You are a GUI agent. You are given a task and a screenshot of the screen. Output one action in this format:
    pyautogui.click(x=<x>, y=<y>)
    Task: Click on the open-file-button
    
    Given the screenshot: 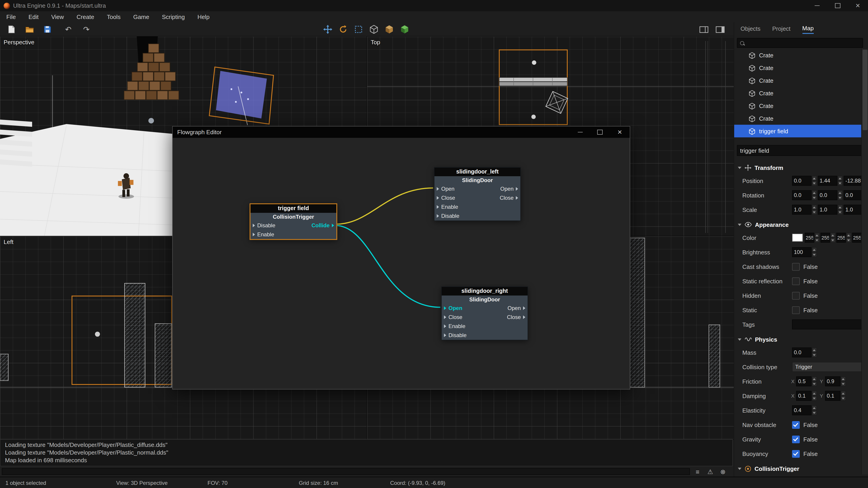 What is the action you would take?
    pyautogui.click(x=29, y=30)
    